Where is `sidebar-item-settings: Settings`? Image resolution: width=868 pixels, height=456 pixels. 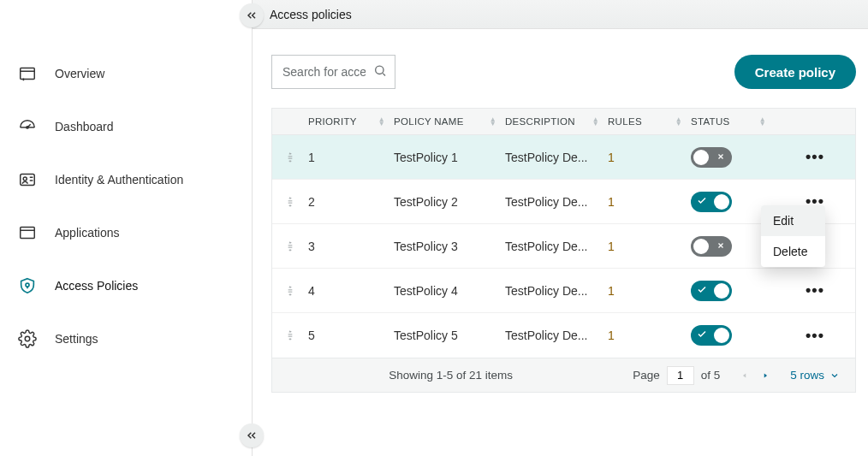 sidebar-item-settings: Settings is located at coordinates (126, 339).